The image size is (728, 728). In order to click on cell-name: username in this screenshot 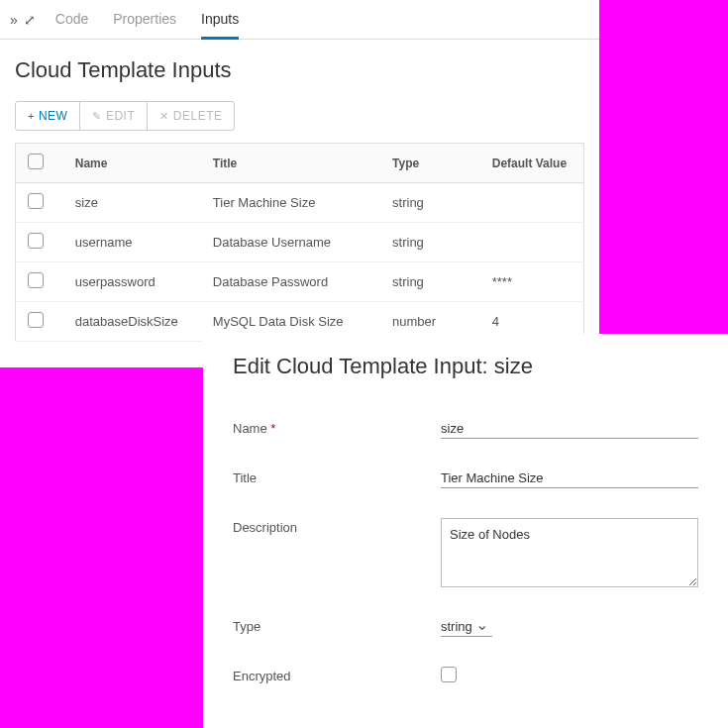, I will do `click(131, 243)`.